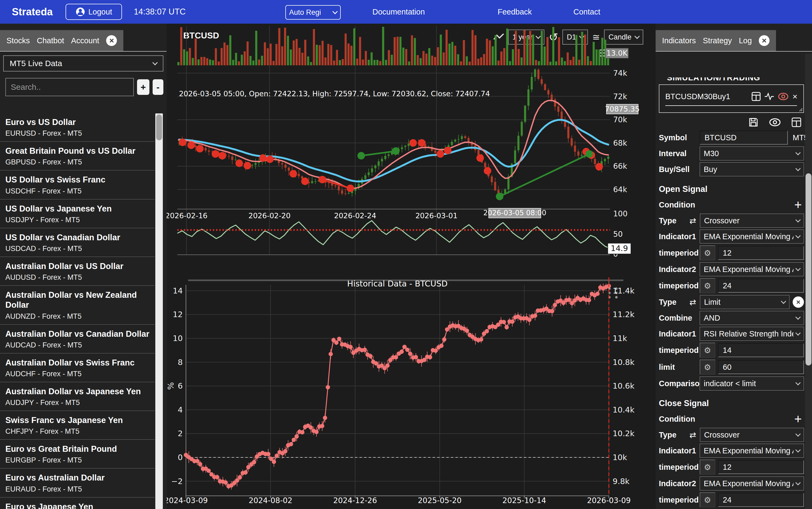 The height and width of the screenshot is (509, 812). What do you see at coordinates (77, 305) in the screenshot?
I see `instrument-item: Australian Dollar vs New Zealand DollarA…` at bounding box center [77, 305].